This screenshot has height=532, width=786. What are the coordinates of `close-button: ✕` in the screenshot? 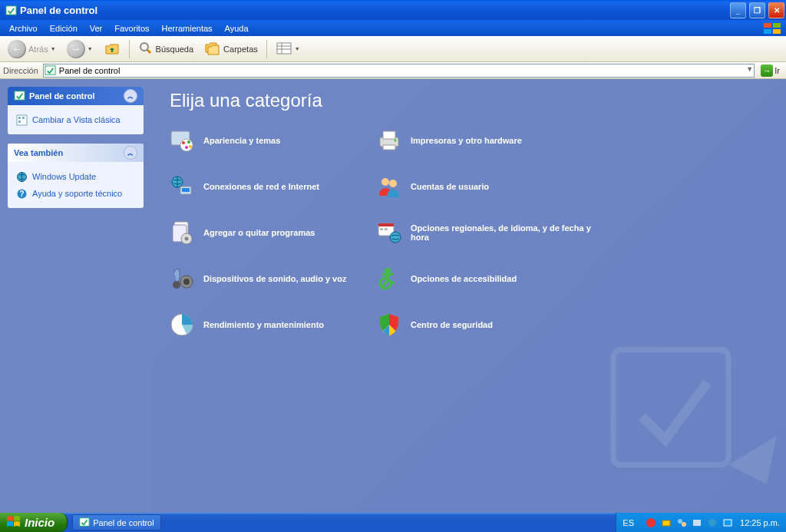 It's located at (777, 11).